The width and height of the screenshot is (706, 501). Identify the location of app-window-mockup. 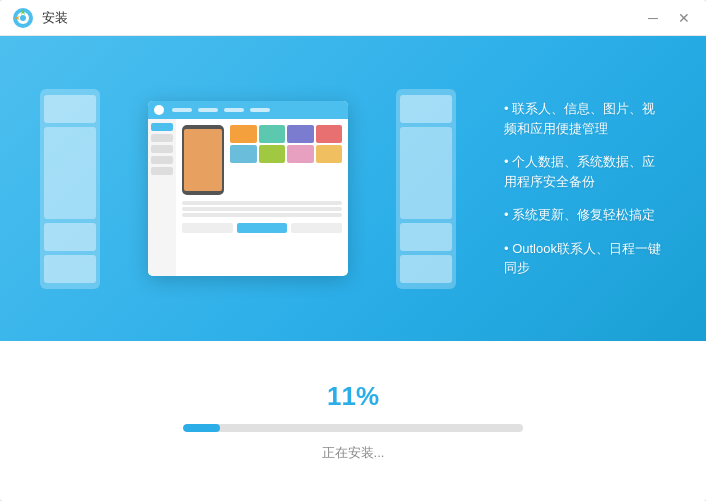
(248, 188).